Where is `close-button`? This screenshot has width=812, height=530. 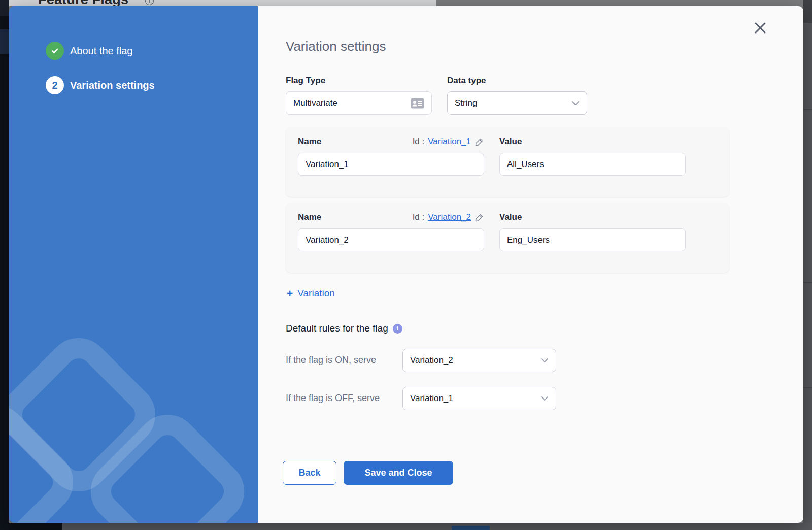
close-button is located at coordinates (760, 28).